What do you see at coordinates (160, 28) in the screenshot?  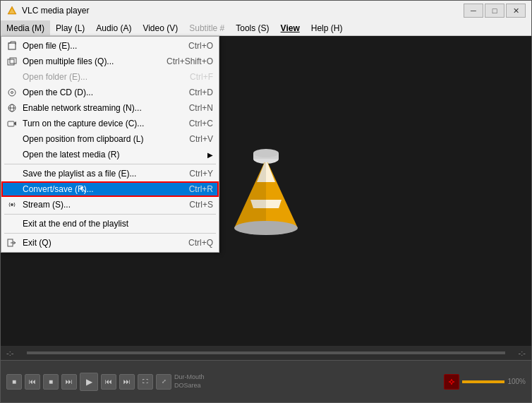 I see `menu-video: Video (V)` at bounding box center [160, 28].